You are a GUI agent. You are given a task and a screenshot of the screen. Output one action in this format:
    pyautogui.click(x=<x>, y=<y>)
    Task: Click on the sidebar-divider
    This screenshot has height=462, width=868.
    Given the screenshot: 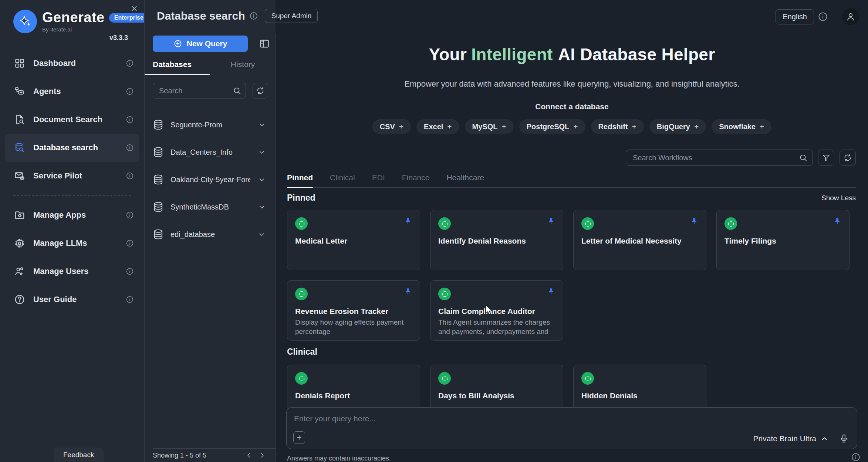 What is the action you would take?
    pyautogui.click(x=72, y=195)
    